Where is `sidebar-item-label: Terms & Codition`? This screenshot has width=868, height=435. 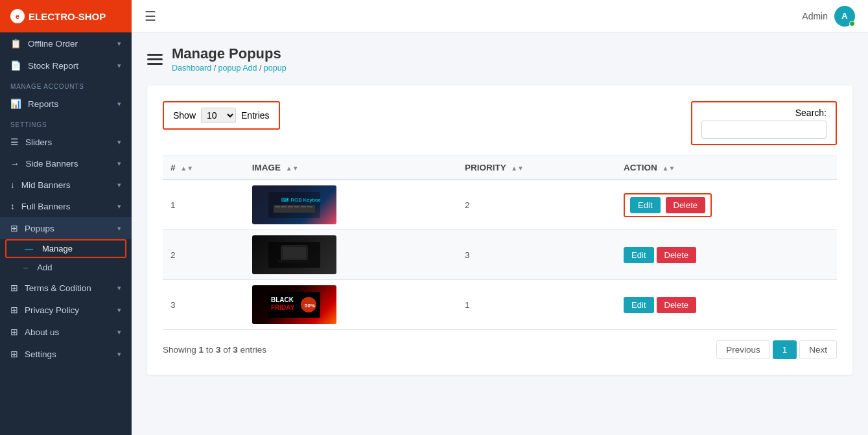 sidebar-item-label: Terms & Codition is located at coordinates (58, 288).